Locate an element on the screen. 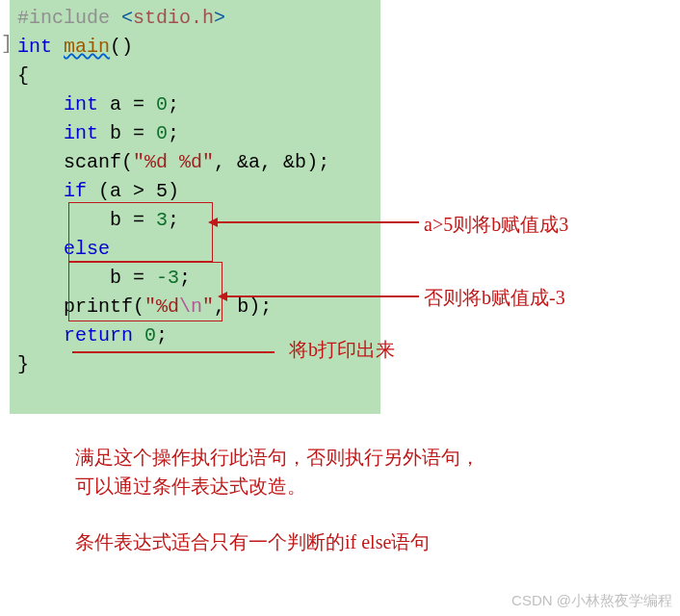 The height and width of the screenshot is (616, 680). annotation-else: 否则将b赋值成-3 is located at coordinates (495, 298).